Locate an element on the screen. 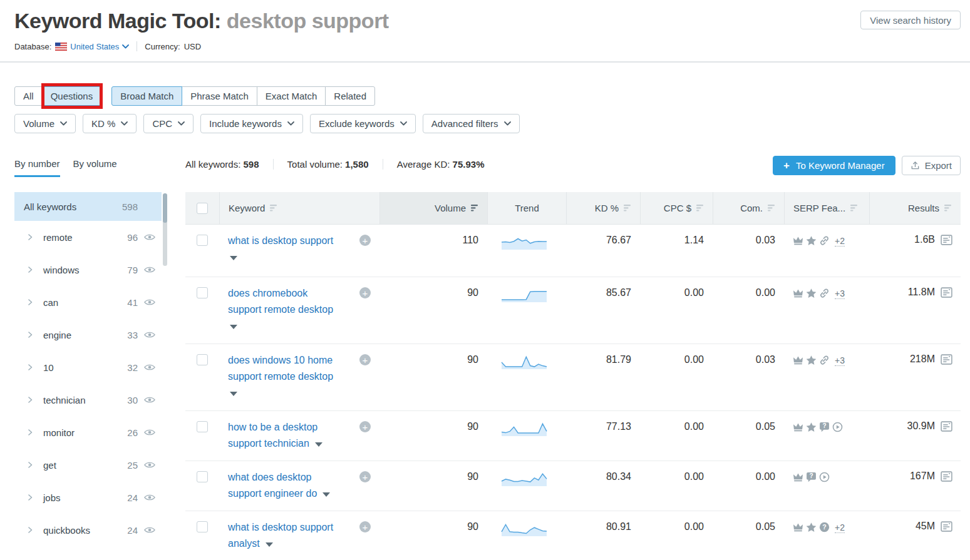  select-all-checkbox is located at coordinates (202, 208).